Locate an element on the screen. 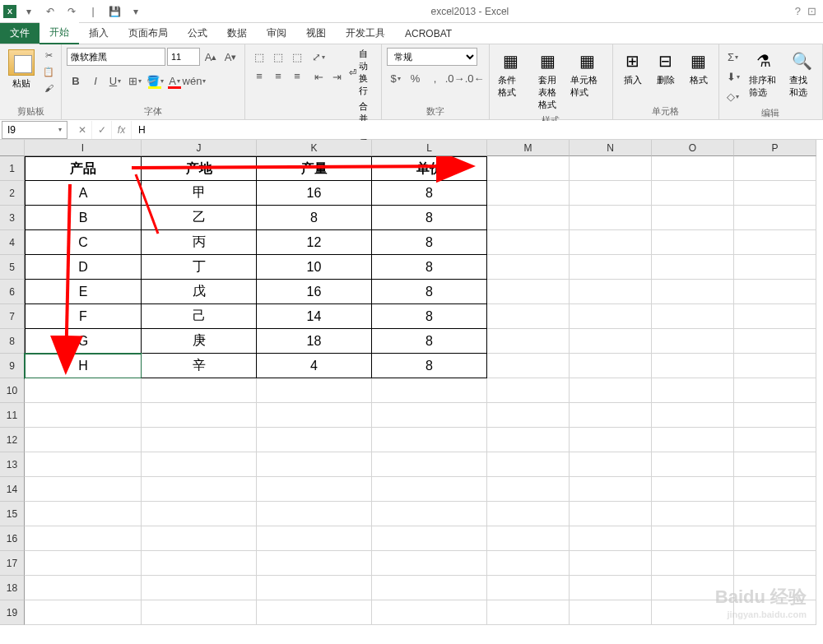  currency-button: $▾ is located at coordinates (396, 78).